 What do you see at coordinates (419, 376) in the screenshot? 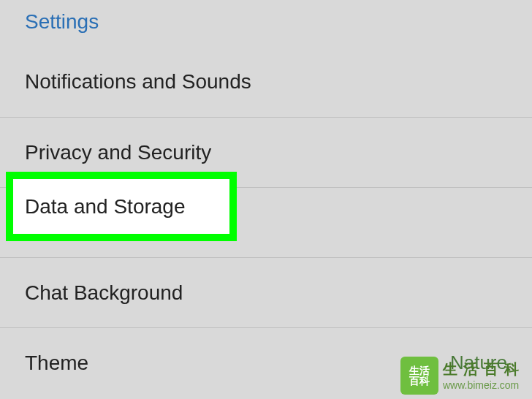
I see `watermark-badge: 生活 百科` at bounding box center [419, 376].